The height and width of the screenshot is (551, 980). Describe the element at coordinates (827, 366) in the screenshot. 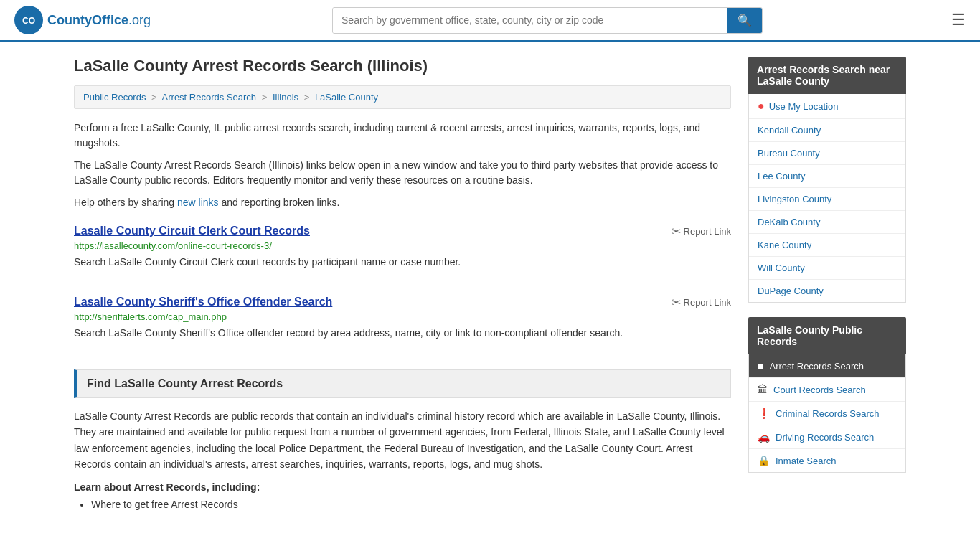

I see `public-record-item-0: ■ Arrest Records Search` at that location.